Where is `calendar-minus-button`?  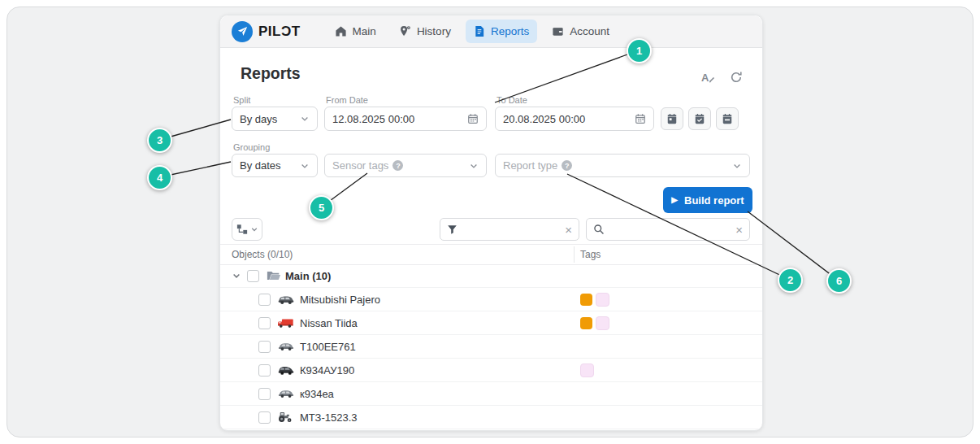
calendar-minus-button is located at coordinates (727, 119).